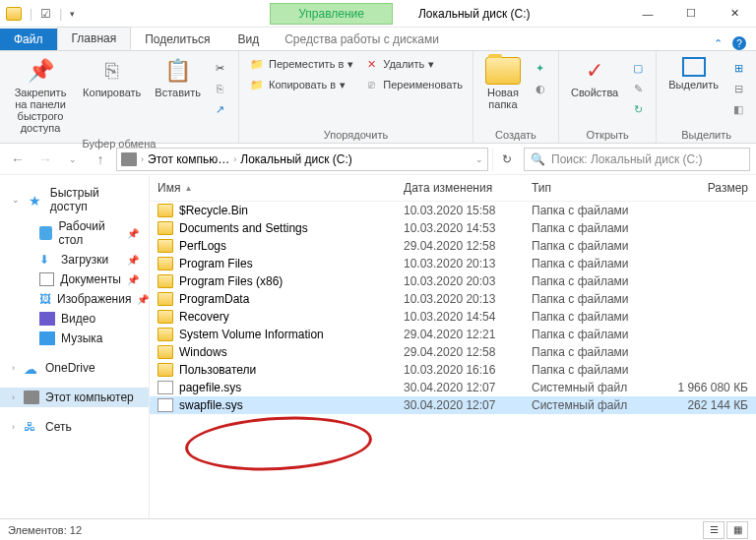  Describe the element at coordinates (714, 530) in the screenshot. I see `details-view-button: ☰` at that location.